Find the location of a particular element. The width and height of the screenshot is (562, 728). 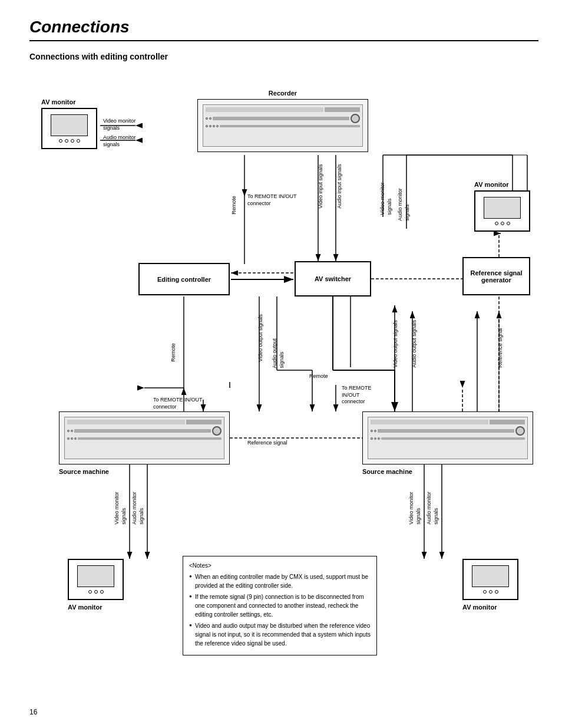

source-r-knob is located at coordinates (520, 431).